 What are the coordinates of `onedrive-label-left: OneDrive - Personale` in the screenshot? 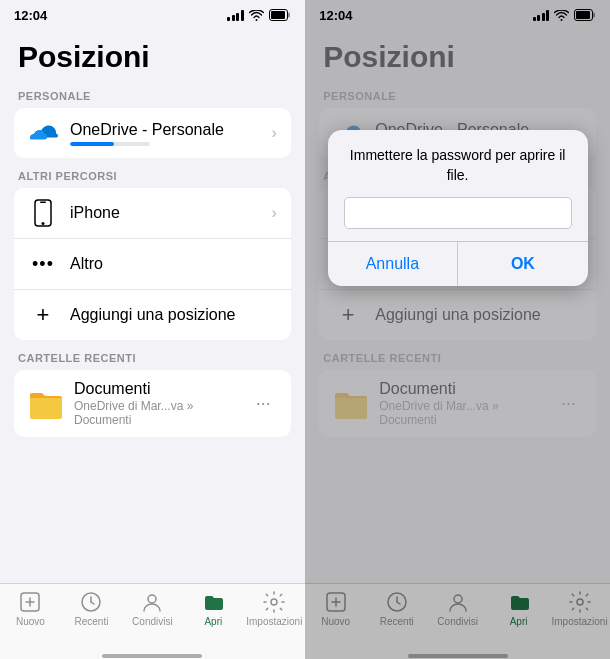 It's located at (170, 130).